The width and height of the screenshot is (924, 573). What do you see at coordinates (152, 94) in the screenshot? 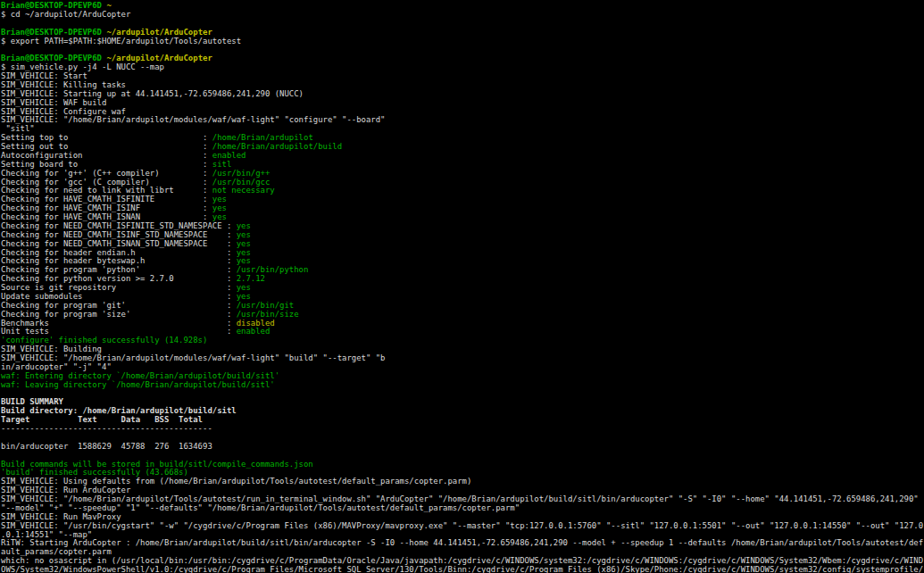
I see `text-segment: SIM_VEHICLE: Starting up at 44.141451,-7…` at bounding box center [152, 94].